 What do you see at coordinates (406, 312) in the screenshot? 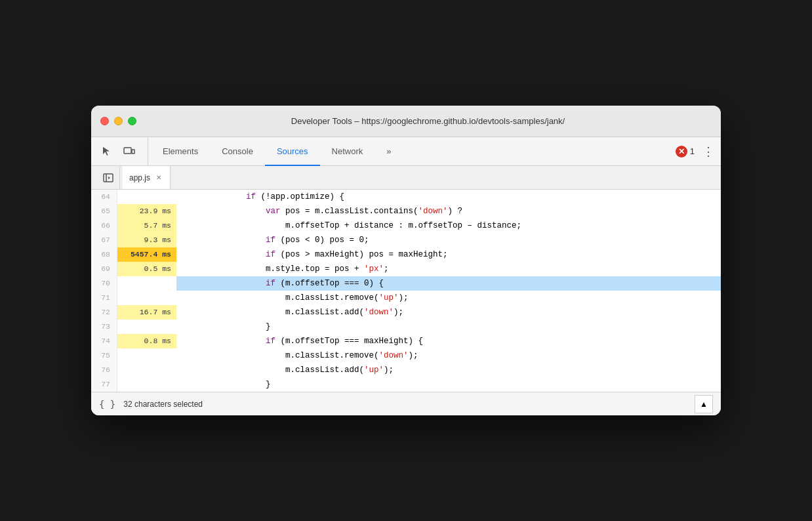
I see `table-row: 72 16.7 ms m.classList.add('down');` at bounding box center [406, 312].